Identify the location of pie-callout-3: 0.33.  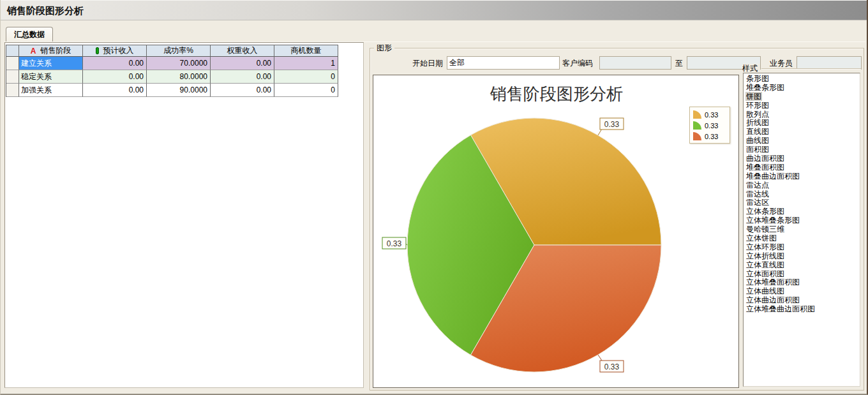
(611, 364).